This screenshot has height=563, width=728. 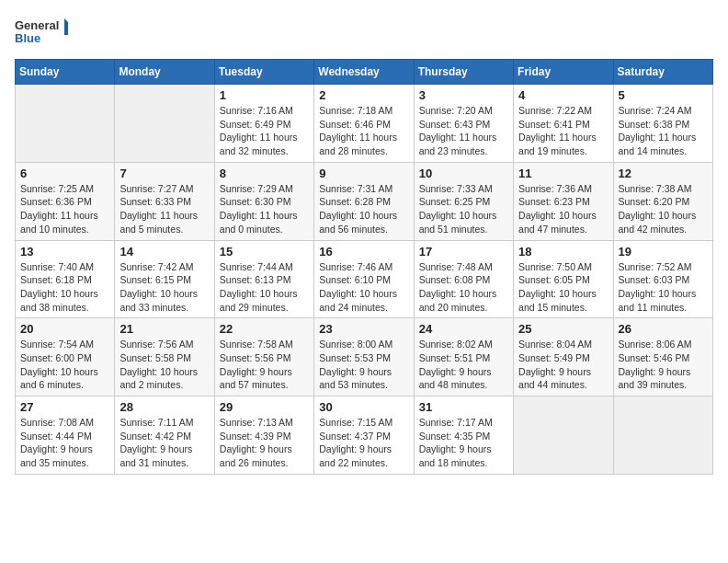 What do you see at coordinates (164, 210) in the screenshot?
I see `day-info: Sunrise: 7:27 AM Sunset: 6:33 PM Dayligh…` at bounding box center [164, 210].